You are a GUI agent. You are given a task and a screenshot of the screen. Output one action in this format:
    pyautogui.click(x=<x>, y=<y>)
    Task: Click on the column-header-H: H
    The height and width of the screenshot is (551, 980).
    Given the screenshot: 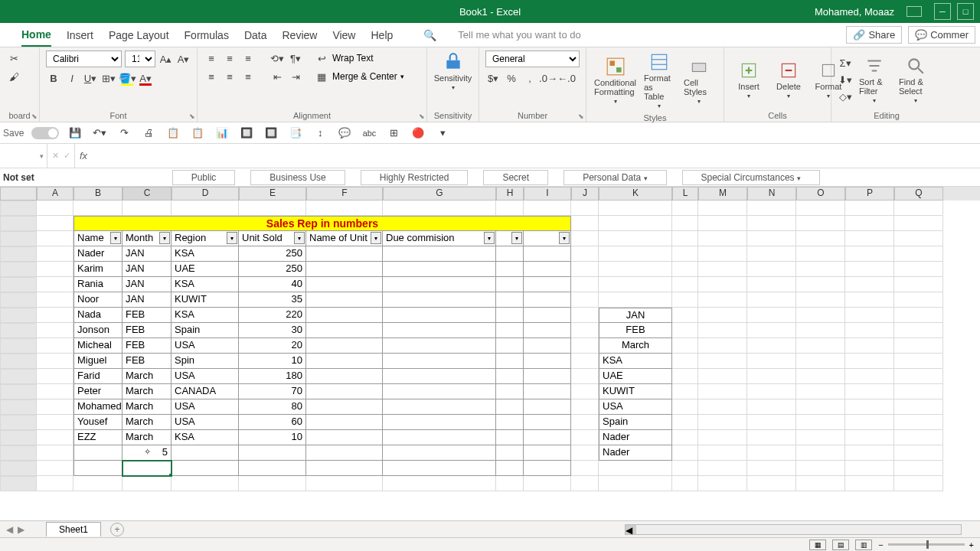 What is the action you would take?
    pyautogui.click(x=510, y=194)
    